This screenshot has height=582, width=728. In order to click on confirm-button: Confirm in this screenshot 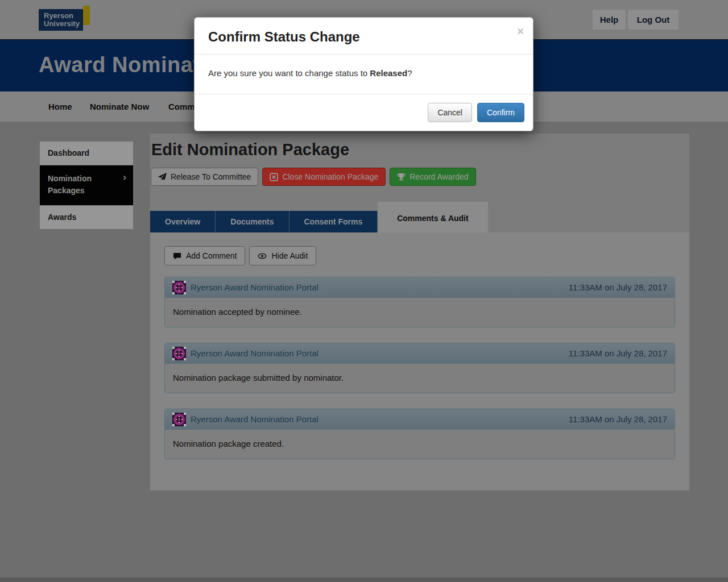, I will do `click(500, 113)`.